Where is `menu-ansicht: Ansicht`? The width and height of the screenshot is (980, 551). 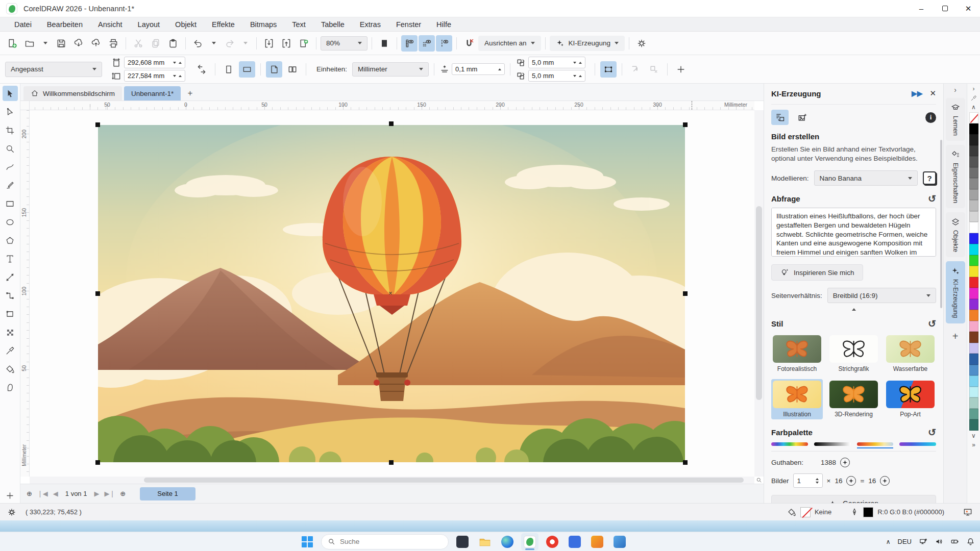 menu-ansicht: Ansicht is located at coordinates (110, 24).